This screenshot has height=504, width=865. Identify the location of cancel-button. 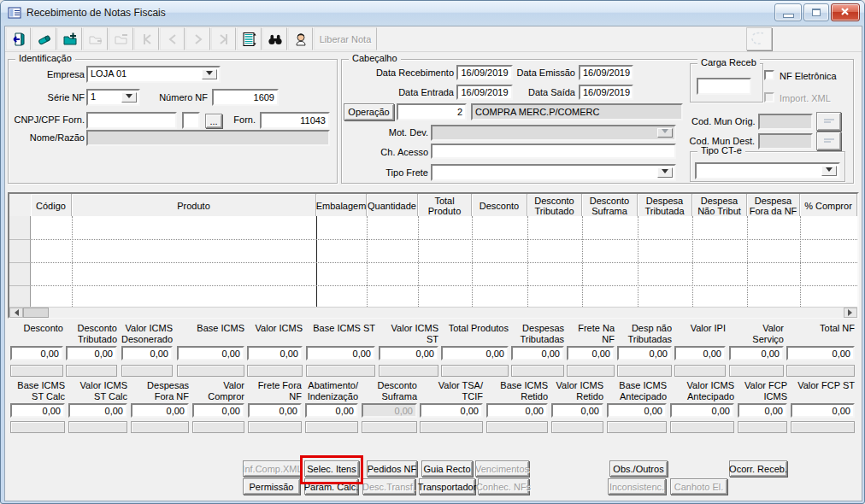
(121, 39).